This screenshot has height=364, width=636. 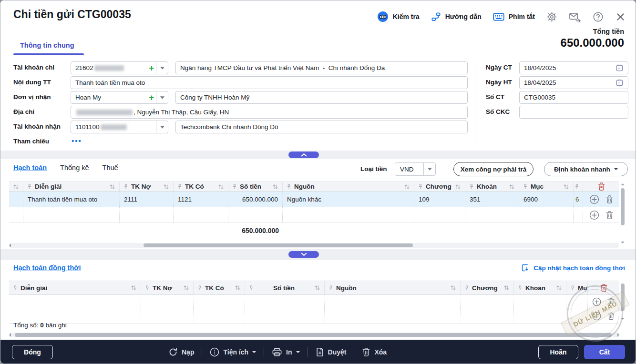 What do you see at coordinates (47, 268) in the screenshot?
I see `concurrent-title-link: Hạch toán đồng thời` at bounding box center [47, 268].